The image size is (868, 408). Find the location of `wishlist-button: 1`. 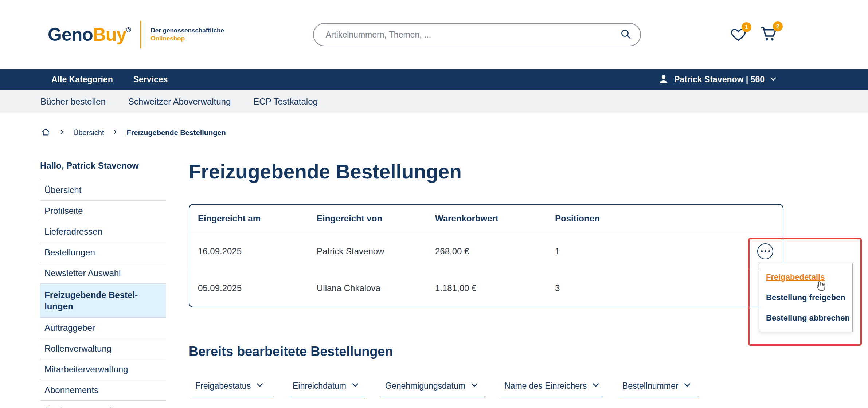

wishlist-button: 1 is located at coordinates (738, 35).